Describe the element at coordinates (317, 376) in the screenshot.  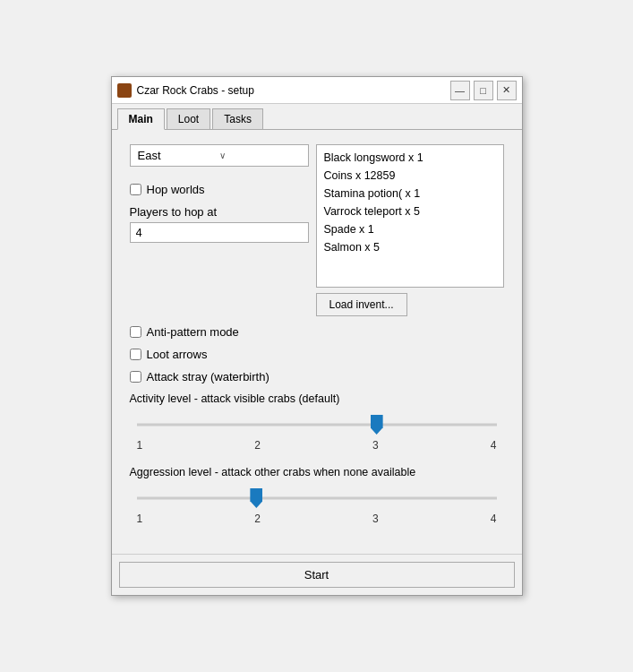
I see `attack-stray-row: Attack stray (waterbirth)` at that location.